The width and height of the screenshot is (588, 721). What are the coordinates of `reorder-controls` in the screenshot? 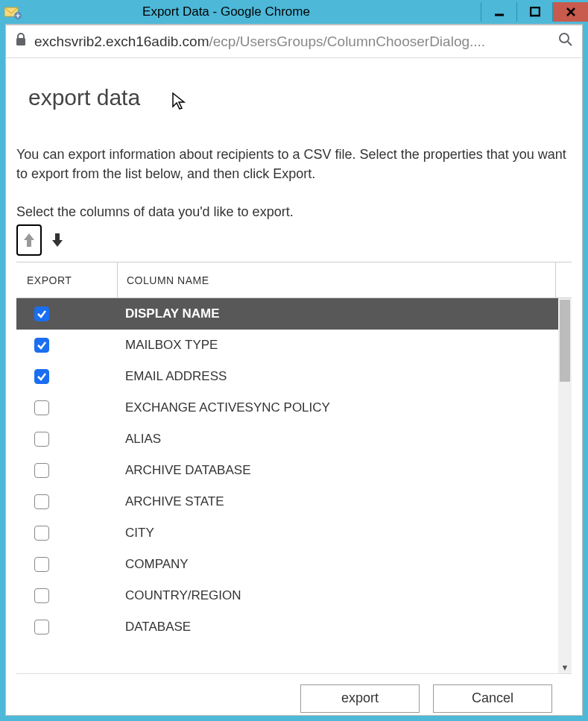 It's located at (294, 241).